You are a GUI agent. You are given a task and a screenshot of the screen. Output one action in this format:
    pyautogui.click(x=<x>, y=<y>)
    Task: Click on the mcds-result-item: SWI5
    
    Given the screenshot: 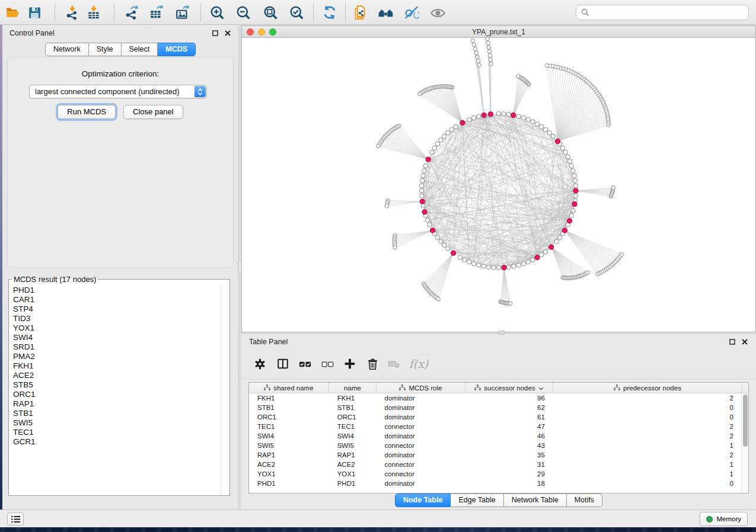 What is the action you would take?
    pyautogui.click(x=115, y=423)
    